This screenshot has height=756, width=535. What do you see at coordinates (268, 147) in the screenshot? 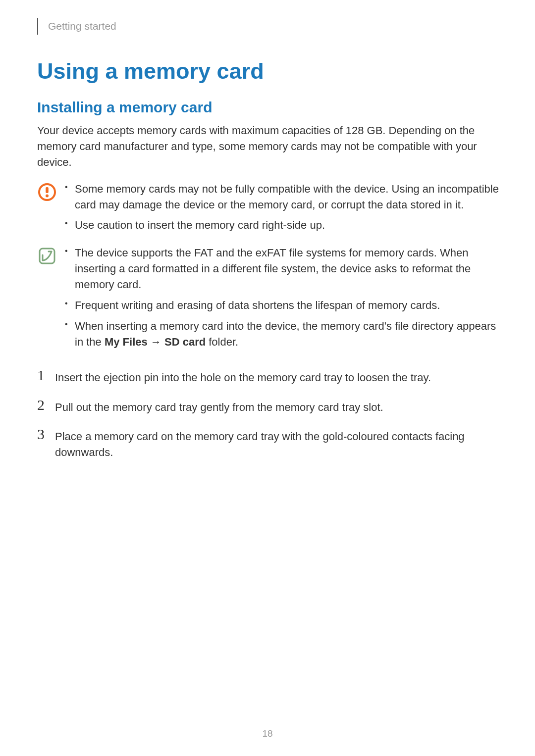
I see `intro-paragraph: Your device accepts memory cards with ma…` at bounding box center [268, 147].